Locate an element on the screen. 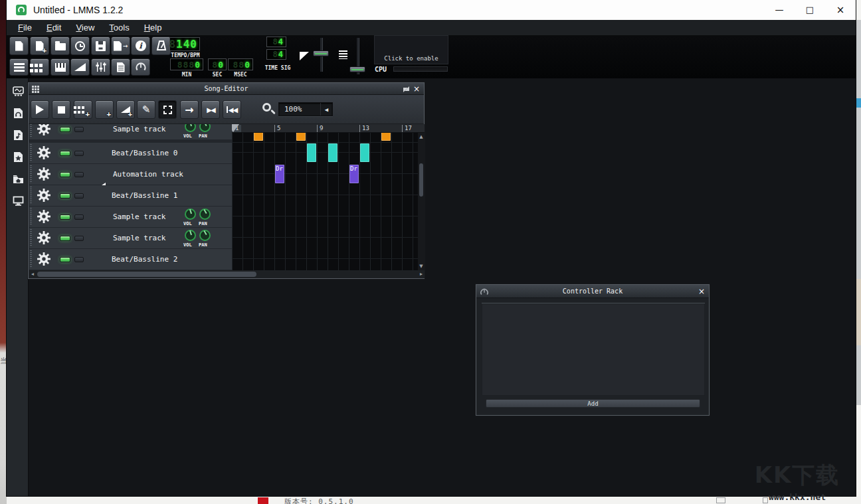 The image size is (861, 504). bb-editor-button is located at coordinates (40, 67).